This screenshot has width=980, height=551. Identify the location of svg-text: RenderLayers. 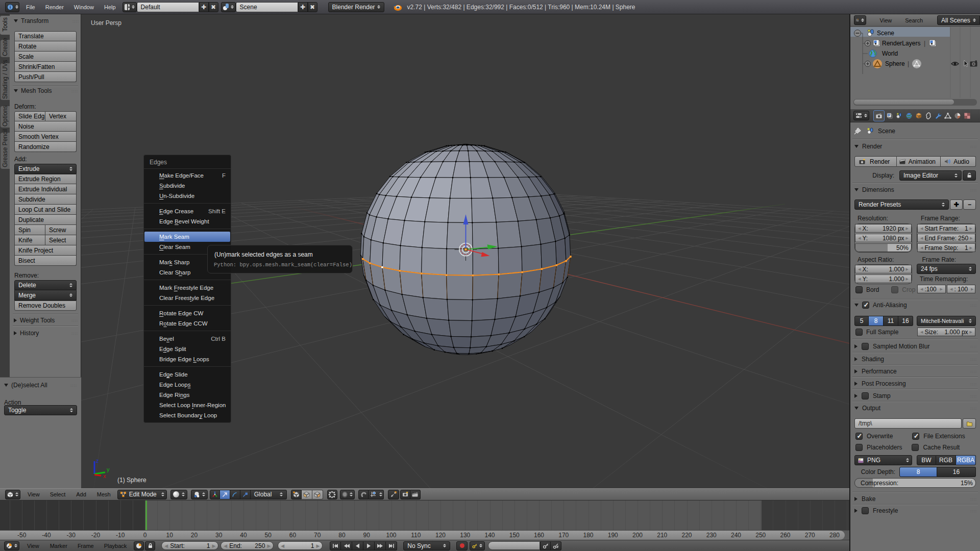
(901, 43).